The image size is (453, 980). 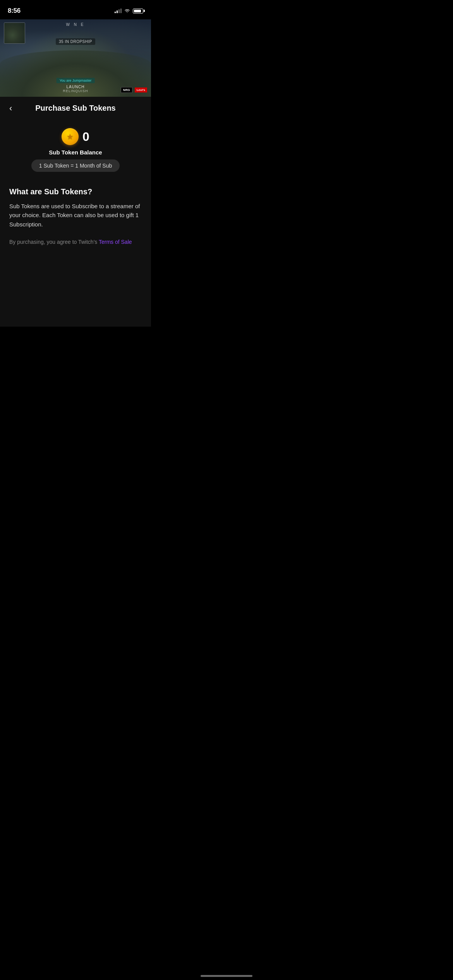 I want to click on game-overlay-top: W N E 35 IN DROPSHIP, so click(x=76, y=34).